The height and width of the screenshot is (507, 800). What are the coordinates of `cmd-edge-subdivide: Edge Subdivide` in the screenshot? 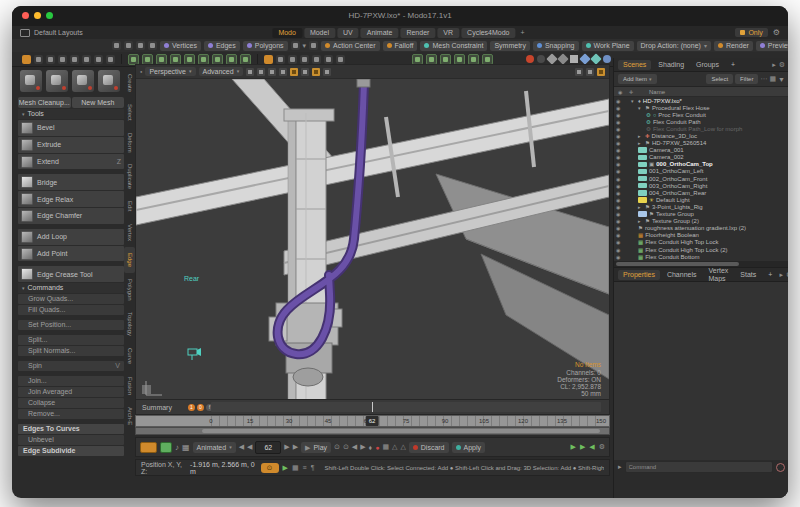 It's located at (71, 451).